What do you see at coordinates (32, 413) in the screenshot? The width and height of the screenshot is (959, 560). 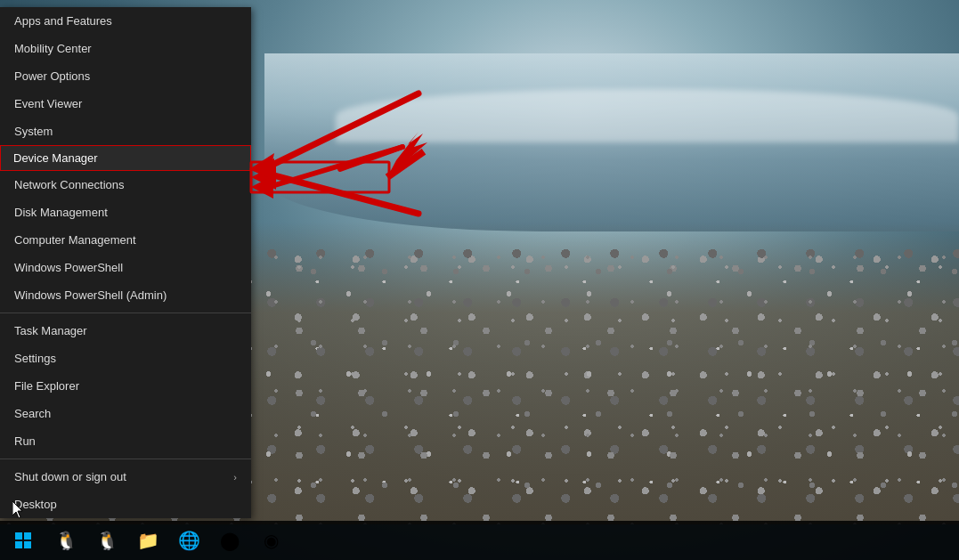 I see `menu-item-label: Search` at bounding box center [32, 413].